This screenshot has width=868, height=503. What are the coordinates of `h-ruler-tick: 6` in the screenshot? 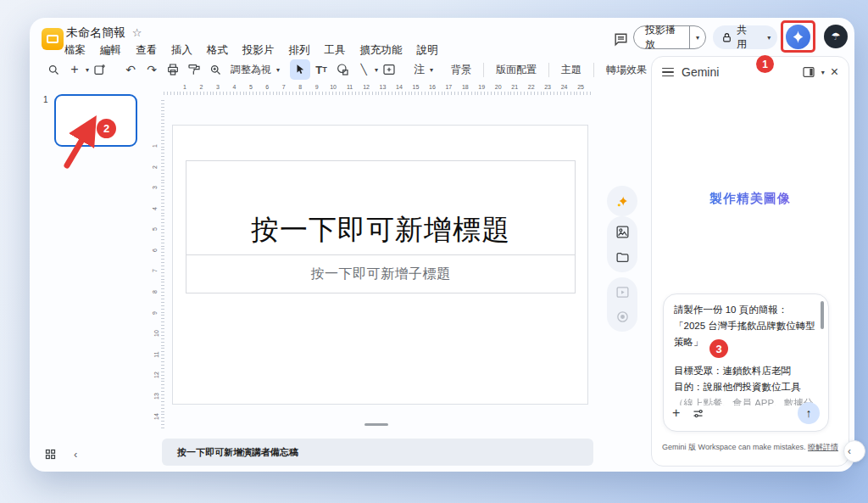 It's located at (267, 87).